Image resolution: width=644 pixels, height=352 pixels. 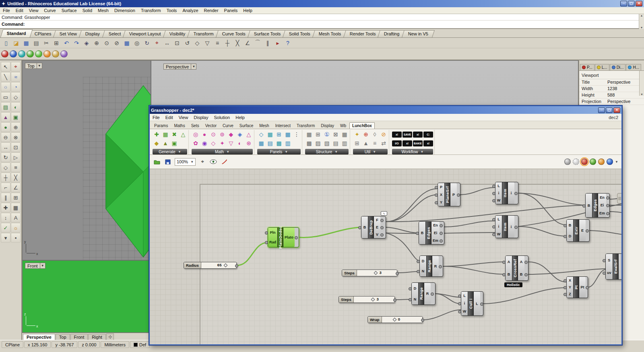 I want to click on gh-slider-steps-1: Steps 3, so click(x=369, y=273).